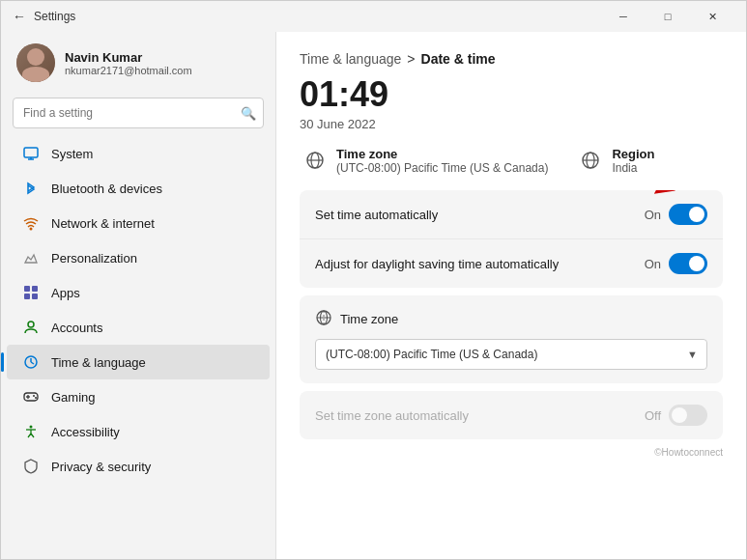 The image size is (747, 560). Describe the element at coordinates (443, 154) in the screenshot. I see `timezone-label: Time zone` at that location.